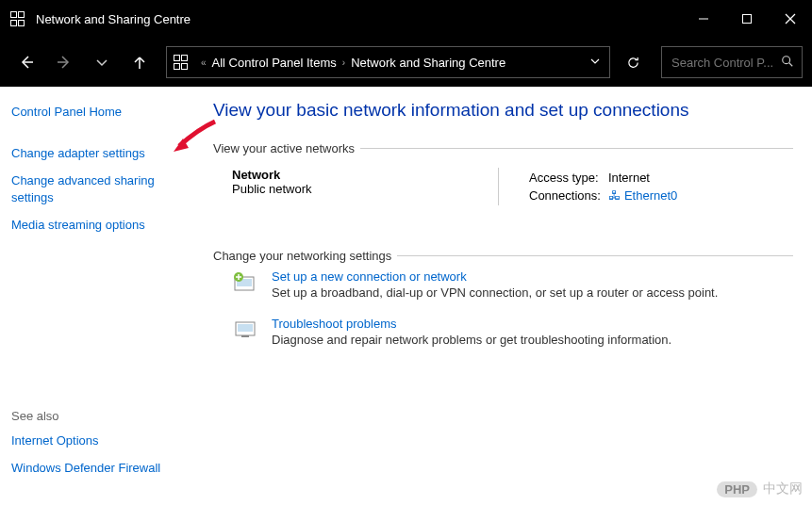  What do you see at coordinates (406, 19) in the screenshot?
I see `title-bar: Network and Sharing Centre` at bounding box center [406, 19].